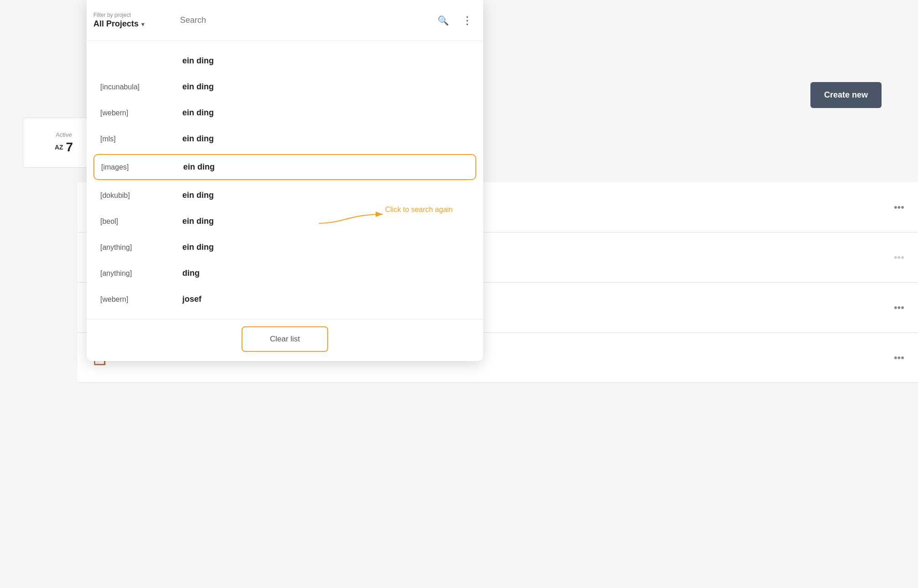 This screenshot has height=588, width=918. I want to click on list-row-more-1: •••, so click(899, 207).